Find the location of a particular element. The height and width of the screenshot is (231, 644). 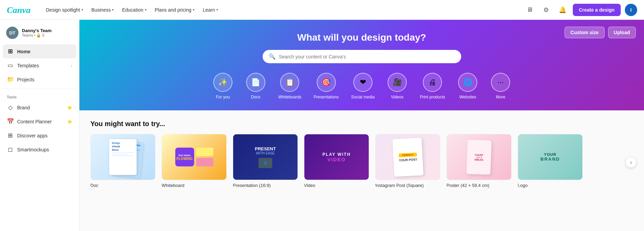

search-icon: 🔍 is located at coordinates (272, 57).